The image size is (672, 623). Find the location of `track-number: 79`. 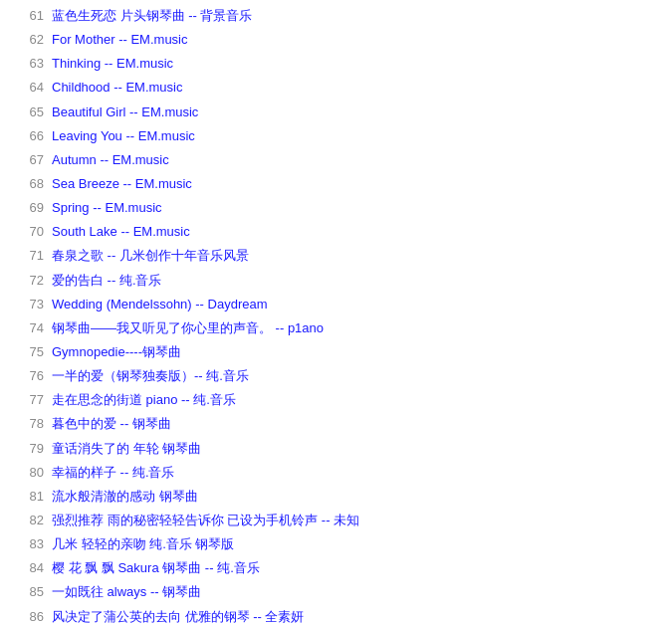

track-number: 79 is located at coordinates (26, 449).